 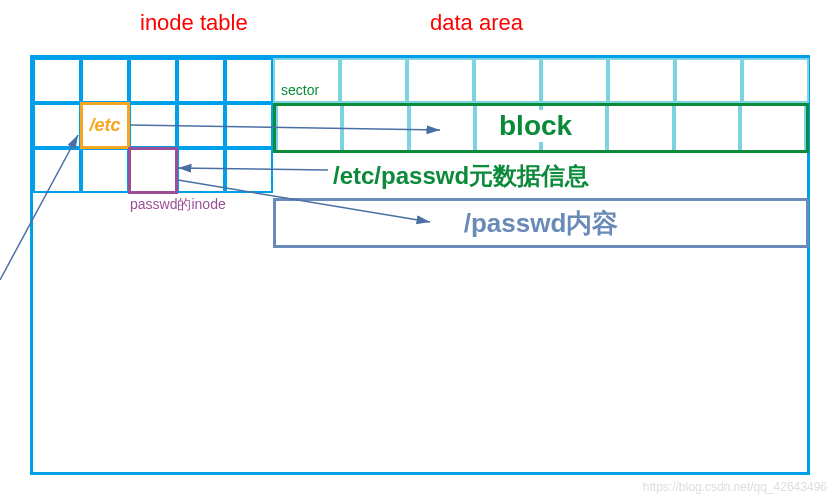 What do you see at coordinates (541, 80) in the screenshot?
I see `sector-row` at bounding box center [541, 80].